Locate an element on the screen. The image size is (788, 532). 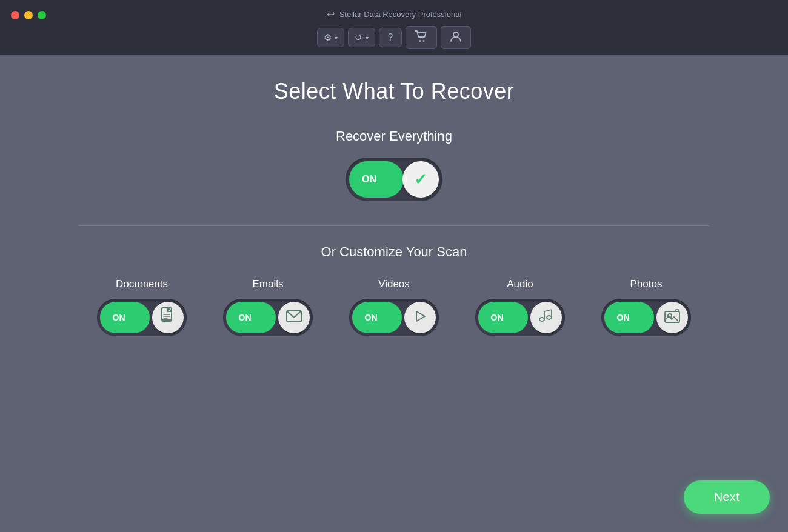
category-photos: Photos ON is located at coordinates (646, 307).